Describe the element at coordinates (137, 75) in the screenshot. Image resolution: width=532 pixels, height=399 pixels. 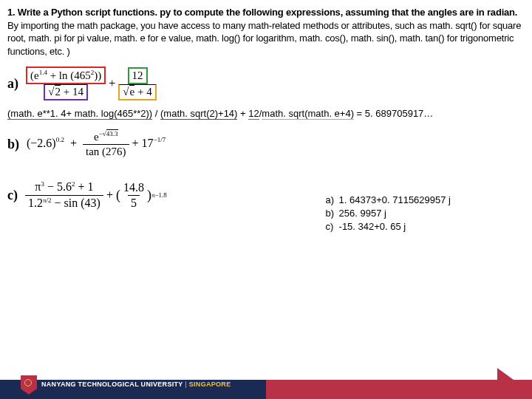
I see `numerator-a2-box: 12` at that location.